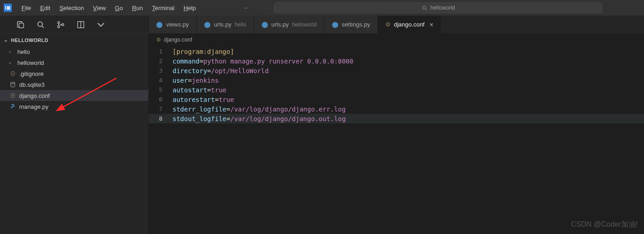  I want to click on tab-urls-hello: ⬤ urls.py hello, so click(225, 25).